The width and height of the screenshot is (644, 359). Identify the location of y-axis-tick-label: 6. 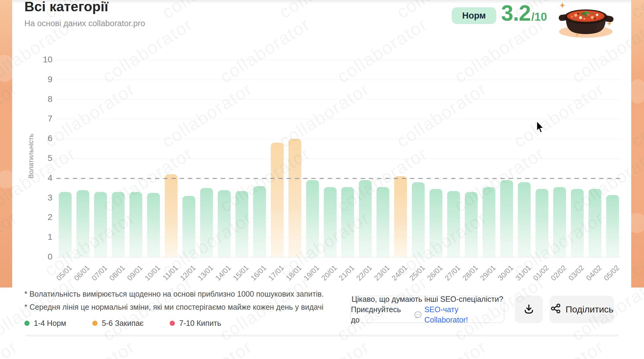
(43, 138).